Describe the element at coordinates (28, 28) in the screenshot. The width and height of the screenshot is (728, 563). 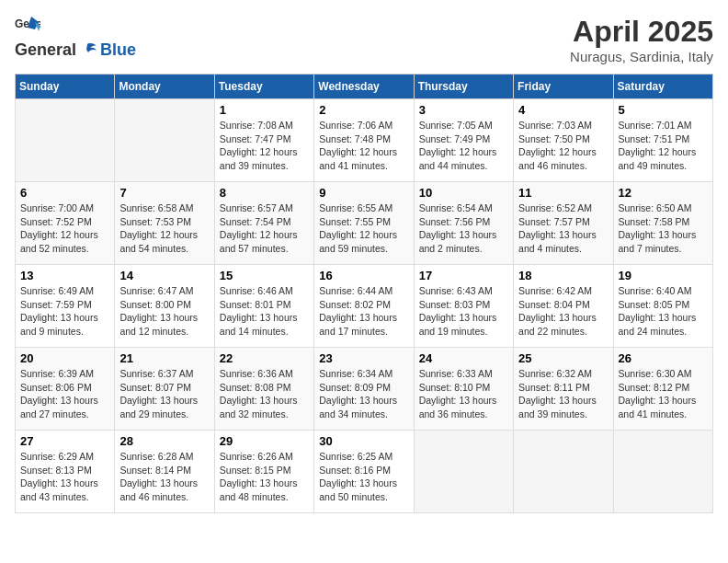
I see `logo-icon: General` at that location.